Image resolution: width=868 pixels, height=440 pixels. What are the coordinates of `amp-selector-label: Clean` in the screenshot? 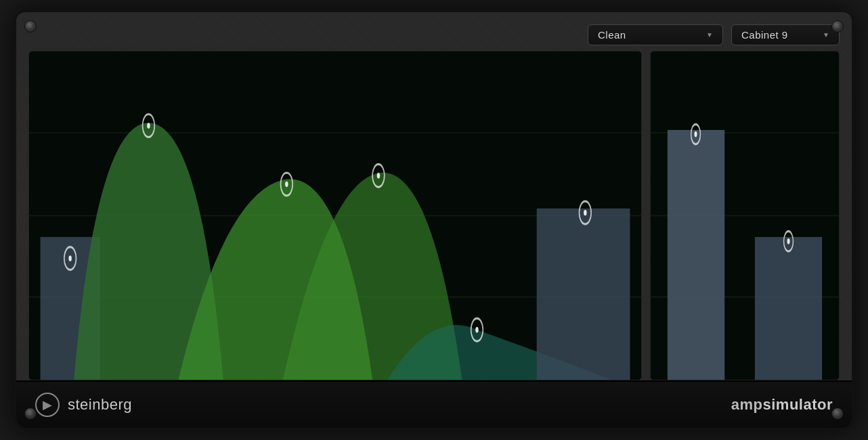 It's located at (612, 35).